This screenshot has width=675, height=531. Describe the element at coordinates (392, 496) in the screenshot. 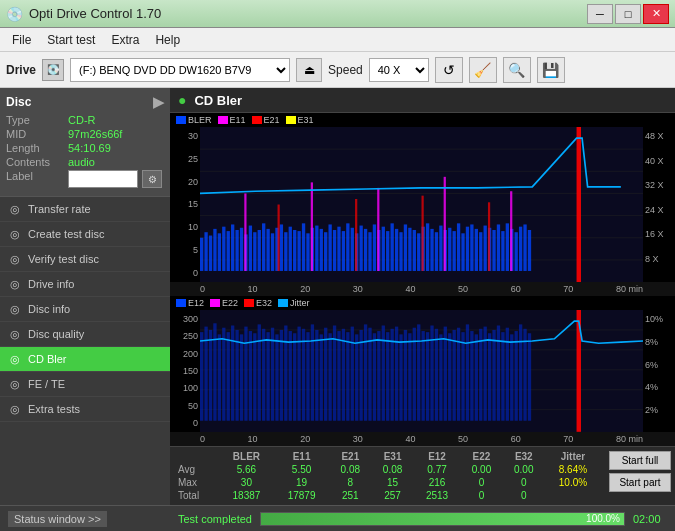

I see `total-e31: 257` at that location.